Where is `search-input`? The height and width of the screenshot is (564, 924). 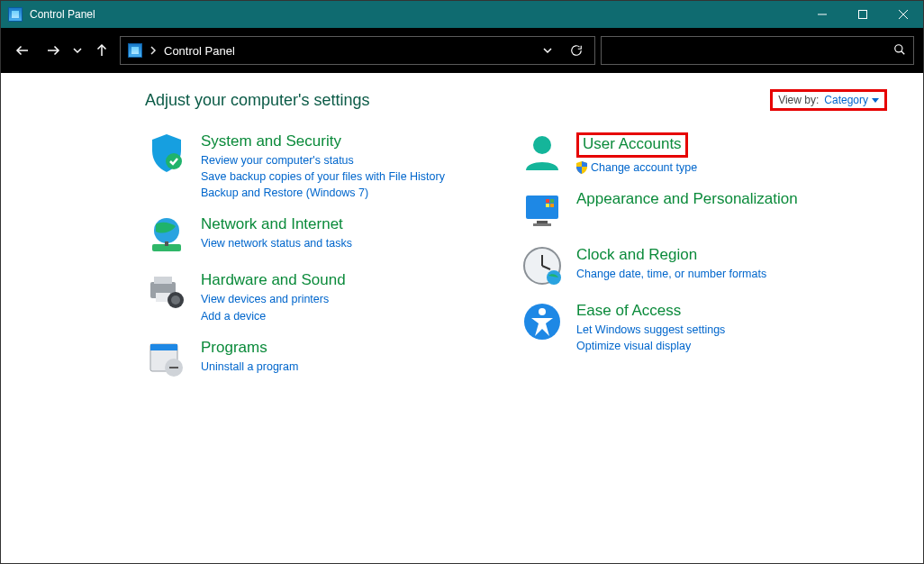 search-input is located at coordinates (757, 50).